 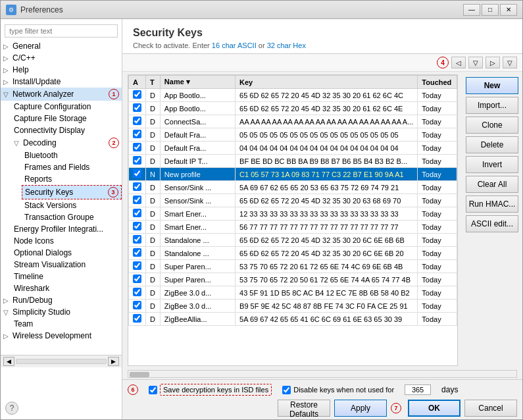 What do you see at coordinates (197, 95) in the screenshot?
I see `row-name: App Bootlo...` at bounding box center [197, 95].